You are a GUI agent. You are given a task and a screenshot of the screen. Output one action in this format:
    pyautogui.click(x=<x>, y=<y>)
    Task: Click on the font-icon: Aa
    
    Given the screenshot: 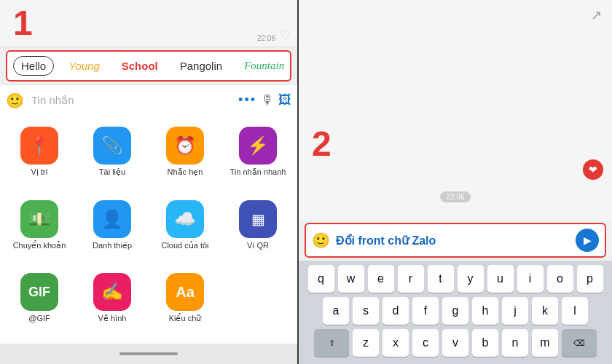 What is the action you would take?
    pyautogui.click(x=185, y=292)
    